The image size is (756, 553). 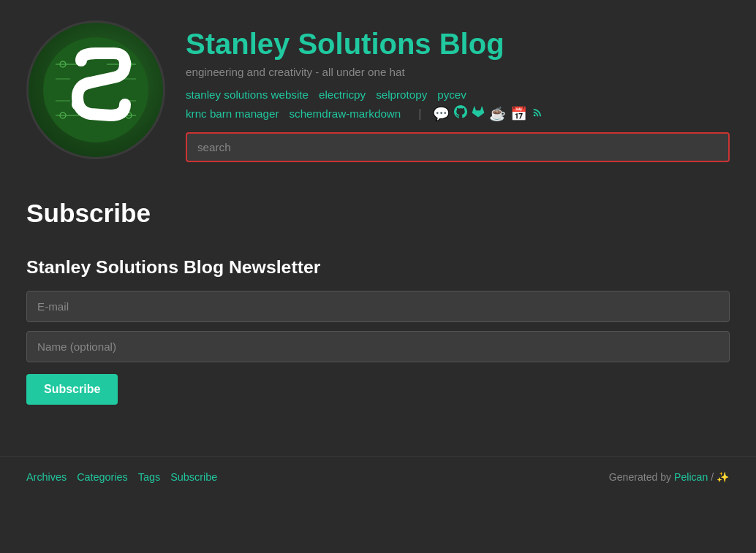 I want to click on subscribe-button: Subscribe, so click(x=72, y=389).